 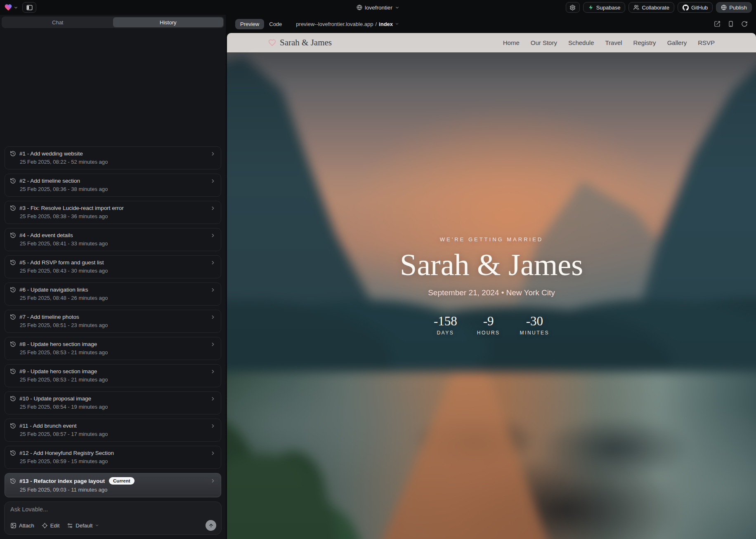 I want to click on github-button: GitHub, so click(x=695, y=7).